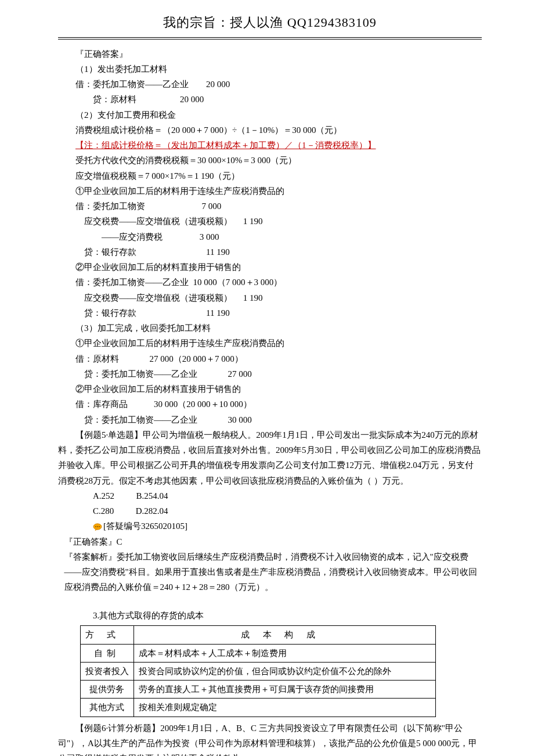 This screenshot has width=534, height=756. Describe the element at coordinates (270, 526) in the screenshot. I see `answer-code-row: [答疑编号3265020105]` at that location.